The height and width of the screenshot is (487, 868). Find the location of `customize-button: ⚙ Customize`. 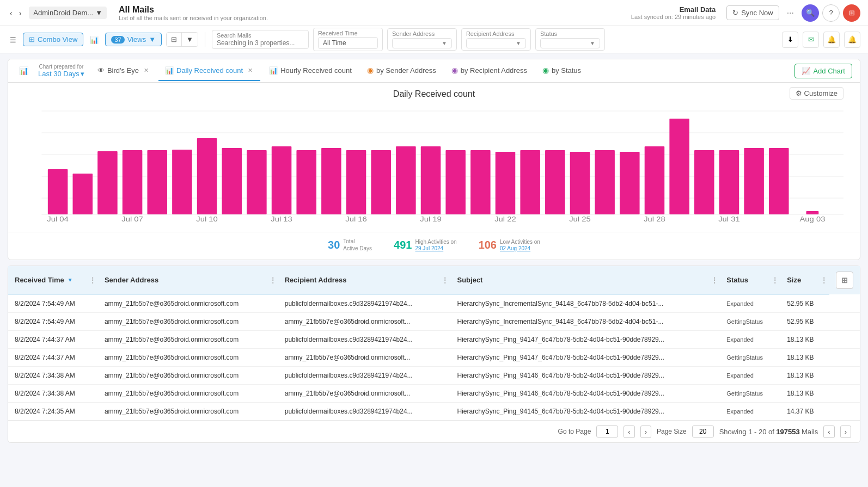

customize-button: ⚙ Customize is located at coordinates (817, 94).